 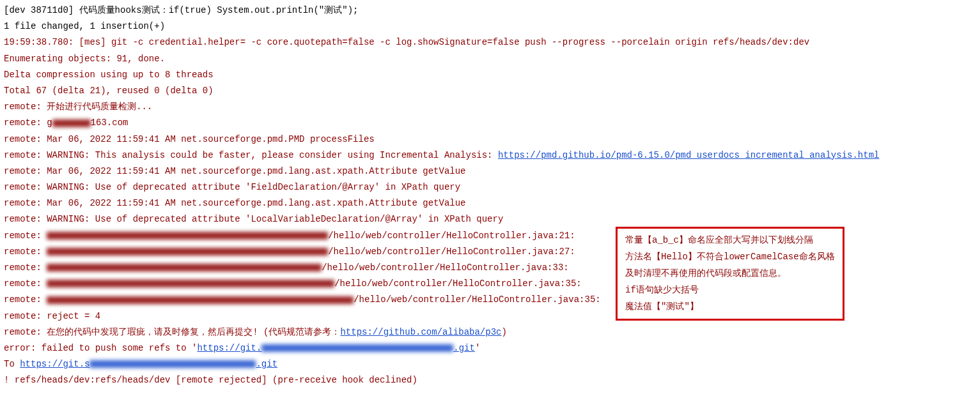 I want to click on remote-pmd-attr-line-2: remote: Mar 06, 2022 11:59:41 AM net.sou…, so click(x=490, y=203).